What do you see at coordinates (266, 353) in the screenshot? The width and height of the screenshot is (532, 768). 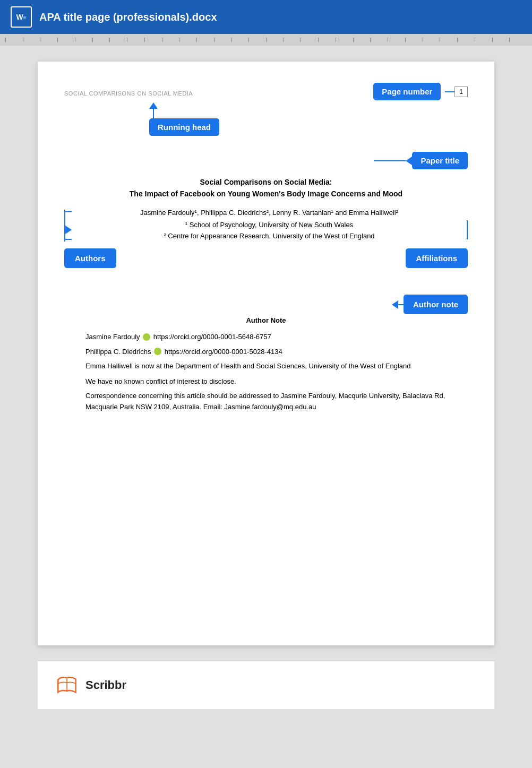 I see `author-note-section: Author note Author Note Jasmine Fardouly…` at bounding box center [266, 353].